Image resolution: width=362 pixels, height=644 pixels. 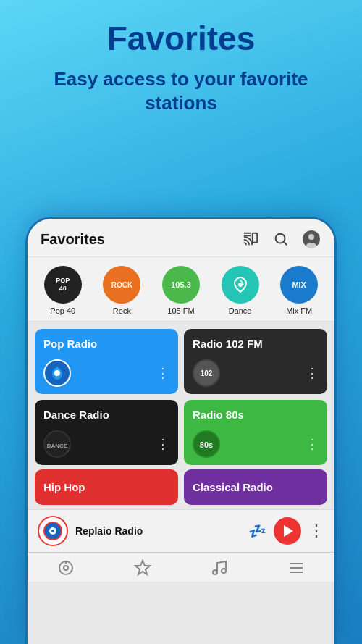 I want to click on bottom-nav, so click(x=181, y=566).